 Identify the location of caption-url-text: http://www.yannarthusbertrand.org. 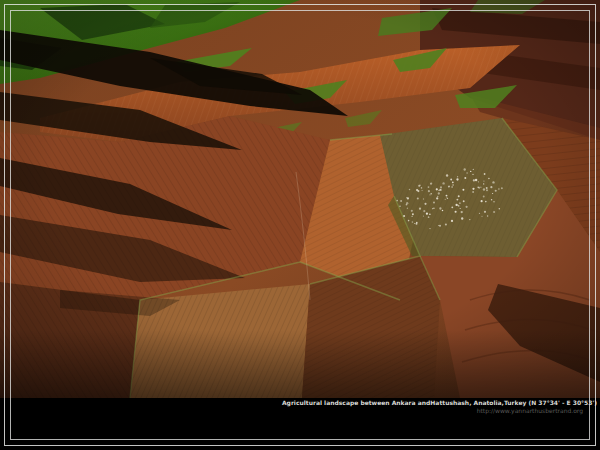
(432, 410).